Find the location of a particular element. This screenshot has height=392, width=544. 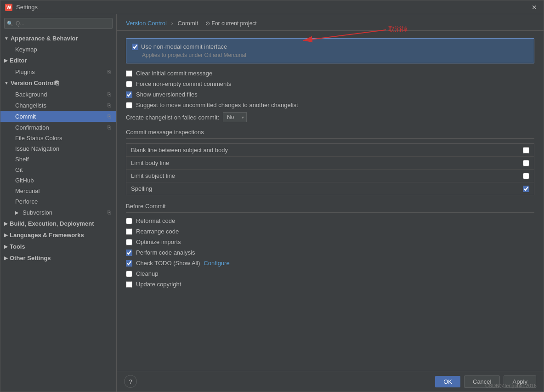

check-todo-label: Check TODO (Show All) Configure is located at coordinates (183, 263).